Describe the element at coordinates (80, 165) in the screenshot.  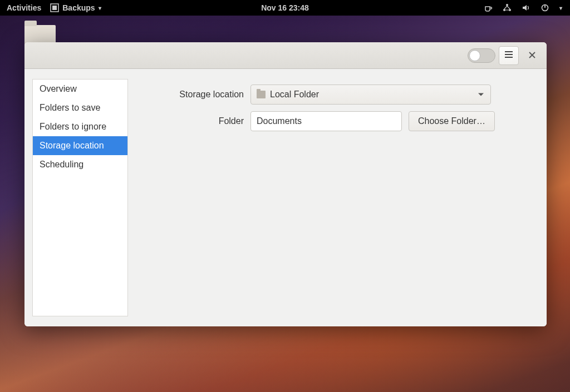
I see `sidebar-item-scheduling: Scheduling` at that location.